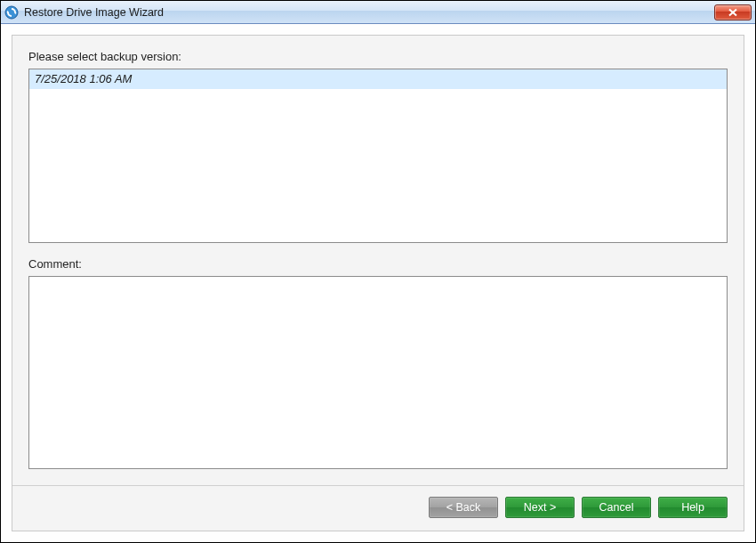 The width and height of the screenshot is (756, 543). I want to click on close-icon, so click(733, 12).